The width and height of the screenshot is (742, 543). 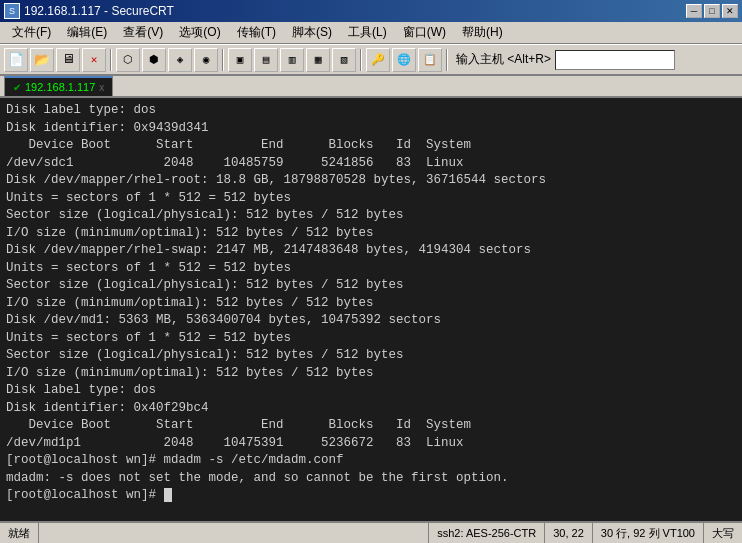 I want to click on close-button: ✕, so click(x=730, y=11).